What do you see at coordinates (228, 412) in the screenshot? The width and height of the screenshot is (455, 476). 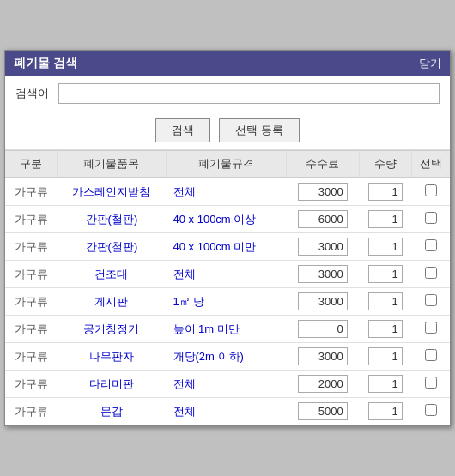 I see `table-row: 가구류문갑전체` at bounding box center [228, 412].